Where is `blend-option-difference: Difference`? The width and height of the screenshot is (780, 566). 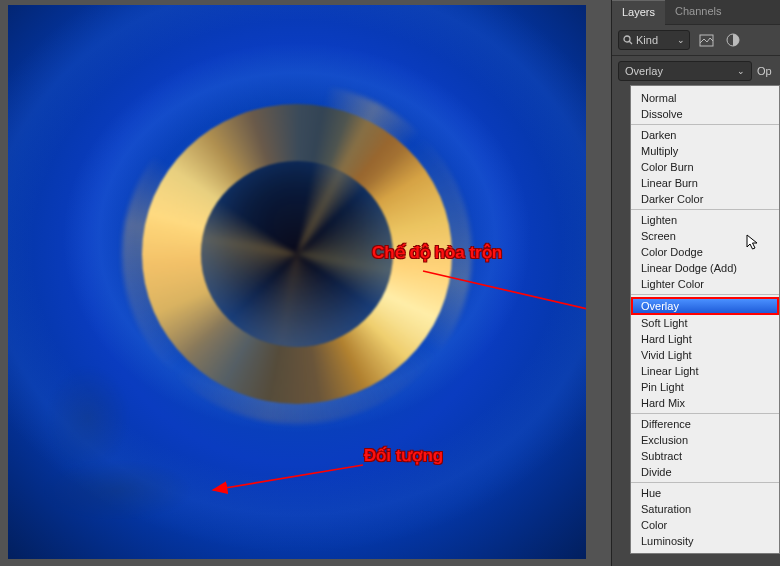 blend-option-difference: Difference is located at coordinates (705, 424).